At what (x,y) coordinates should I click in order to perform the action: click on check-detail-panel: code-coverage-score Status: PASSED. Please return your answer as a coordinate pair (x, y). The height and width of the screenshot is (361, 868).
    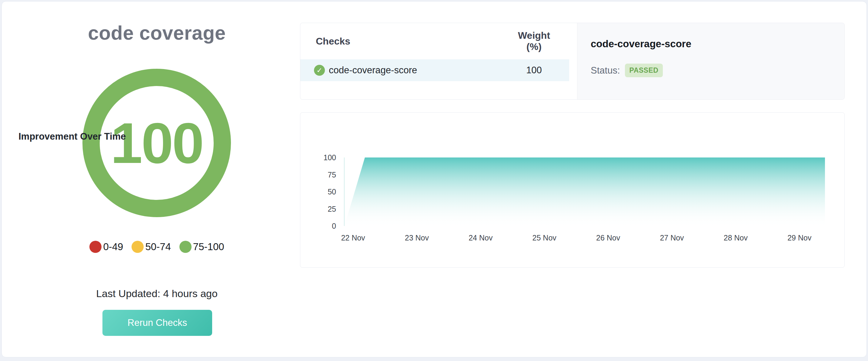
    Looking at the image, I should click on (711, 61).